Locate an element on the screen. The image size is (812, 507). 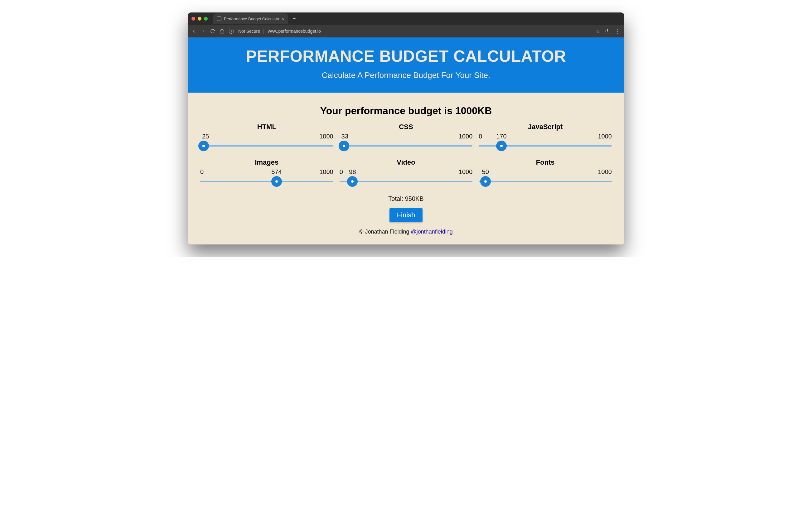
slider-value: 25 is located at coordinates (206, 136).